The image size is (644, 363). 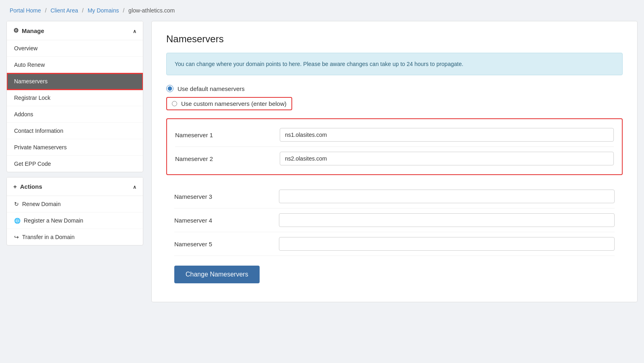 What do you see at coordinates (17, 221) in the screenshot?
I see `globe-icon` at bounding box center [17, 221].